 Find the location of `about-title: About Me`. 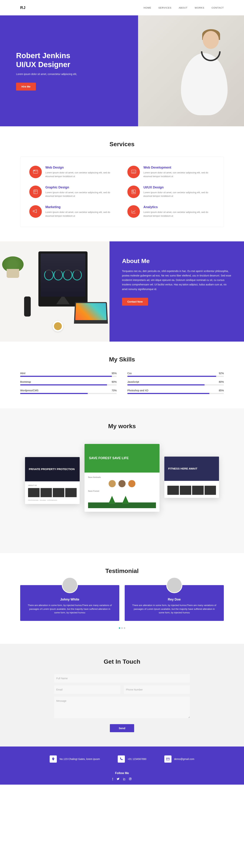

about-title: About Me is located at coordinates (177, 261).